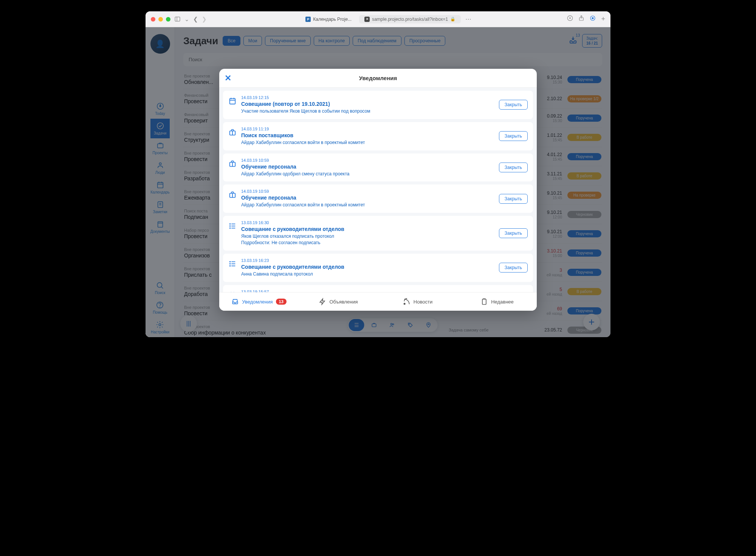 This screenshot has width=756, height=556. What do you see at coordinates (368, 98) in the screenshot?
I see `notification-timestamp: 14.03.19 12:15` at bounding box center [368, 98].